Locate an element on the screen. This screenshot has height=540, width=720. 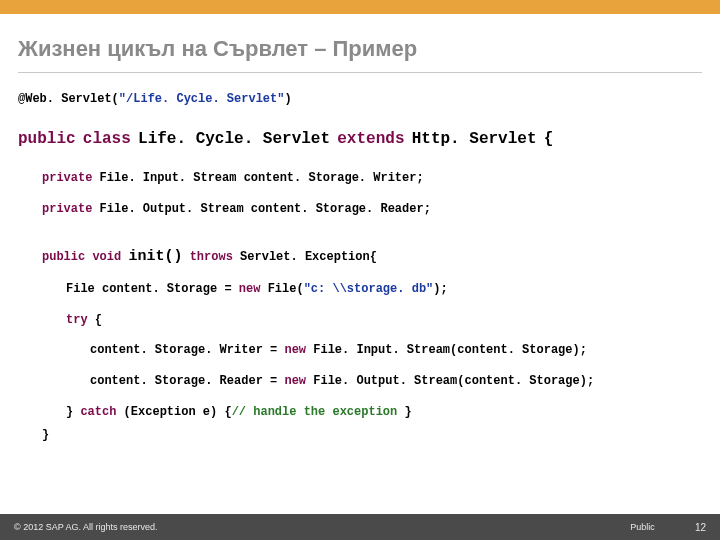
close-brace-line: } is located at coordinates (360, 436).